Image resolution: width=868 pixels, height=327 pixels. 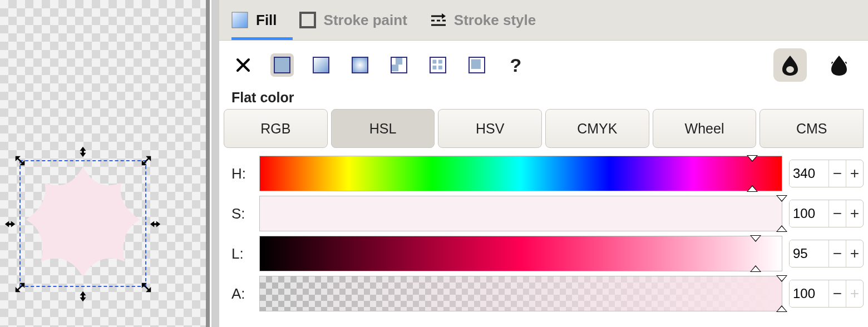 I want to click on paint-linear-gradient-button, so click(x=321, y=65).